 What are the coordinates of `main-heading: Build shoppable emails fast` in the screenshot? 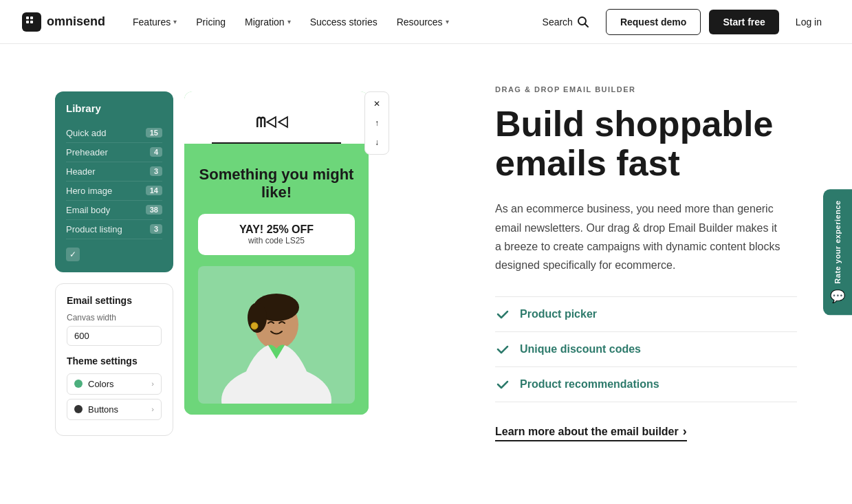 It's located at (646, 144).